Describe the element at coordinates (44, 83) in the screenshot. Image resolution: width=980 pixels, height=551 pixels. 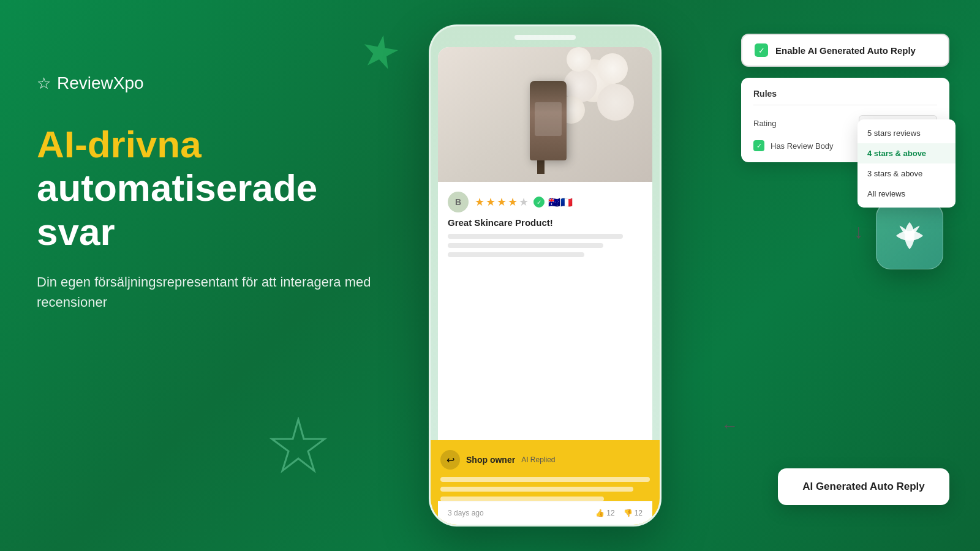
I see `logo-star-icon: ☆` at that location.